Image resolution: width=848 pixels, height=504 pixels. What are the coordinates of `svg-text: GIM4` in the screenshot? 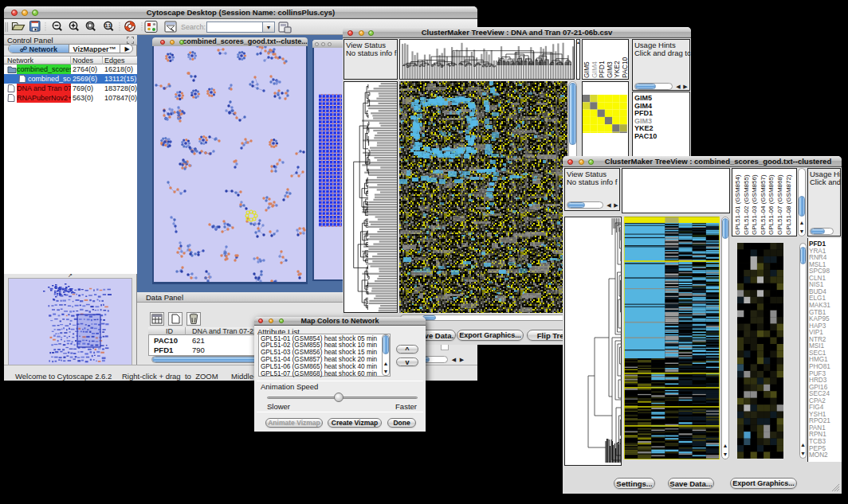 It's located at (595, 70).